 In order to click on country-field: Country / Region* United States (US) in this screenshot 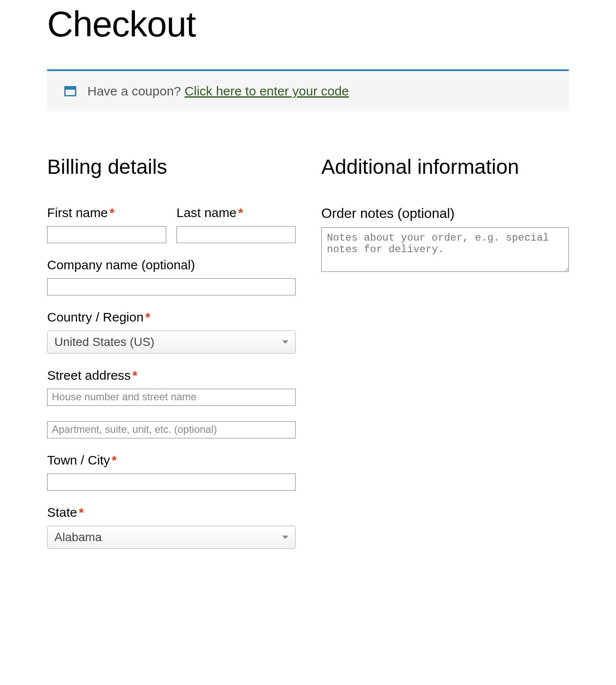, I will do `click(171, 332)`.